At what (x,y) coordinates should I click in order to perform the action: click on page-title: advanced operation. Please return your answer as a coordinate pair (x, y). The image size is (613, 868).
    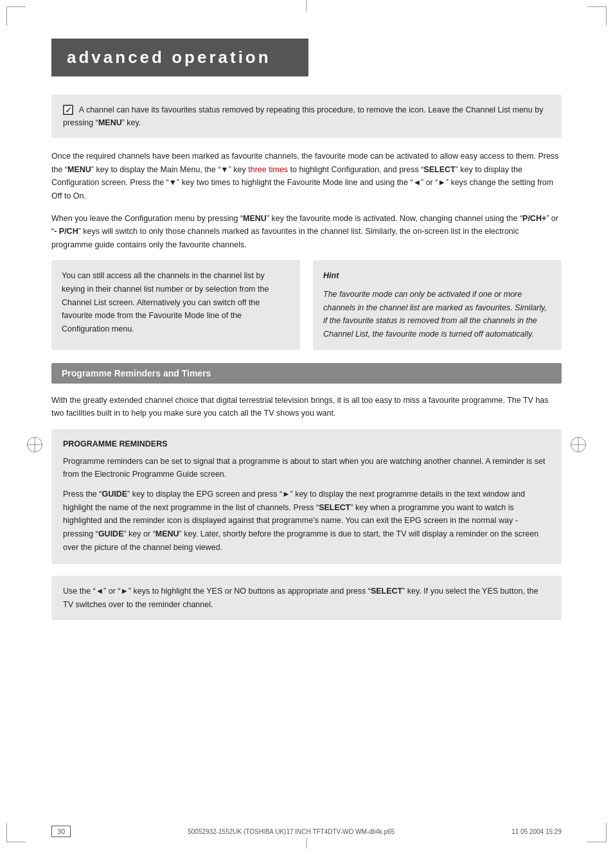
    Looking at the image, I should click on (180, 58).